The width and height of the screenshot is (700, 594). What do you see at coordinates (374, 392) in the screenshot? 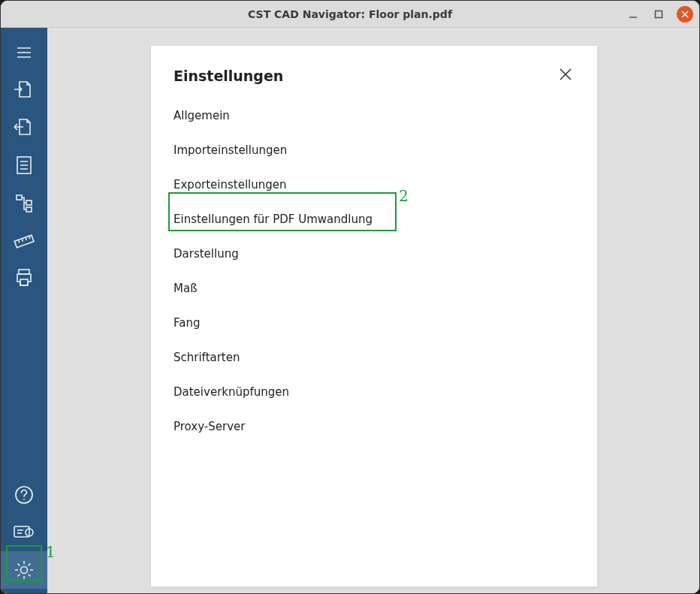
I see `settings-item-file-assoc: Dateiverknüpfungen` at bounding box center [374, 392].